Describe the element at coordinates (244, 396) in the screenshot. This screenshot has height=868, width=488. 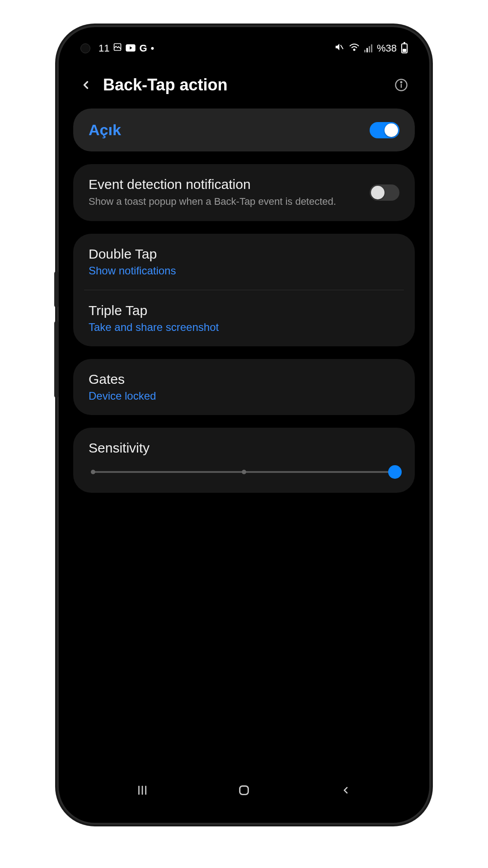
I see `gates-value: Device locked` at that location.